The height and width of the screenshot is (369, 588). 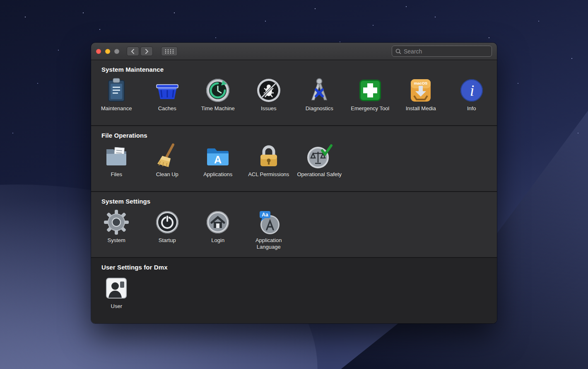 What do you see at coordinates (269, 160) in the screenshot?
I see `pane-item-acl-permissions: ACL Permissions` at bounding box center [269, 160].